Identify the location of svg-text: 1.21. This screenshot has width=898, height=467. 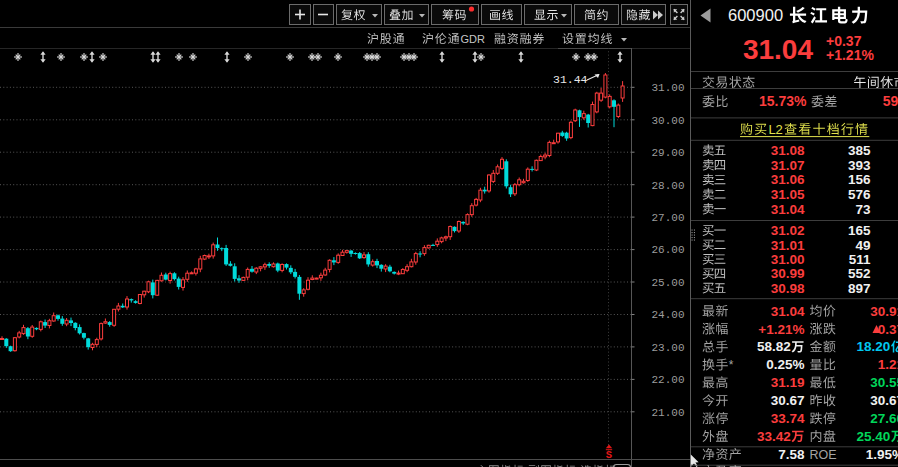
(888, 364).